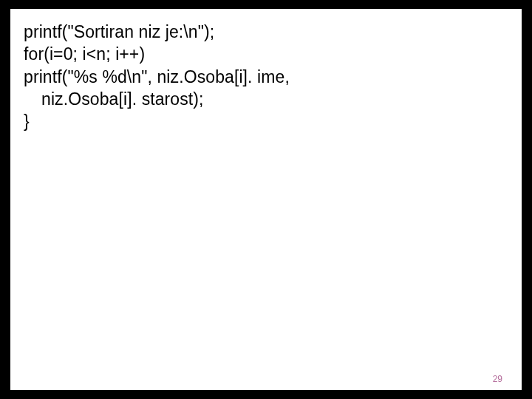 This screenshot has height=399, width=532. What do you see at coordinates (266, 121) in the screenshot?
I see `code-line-5: }` at bounding box center [266, 121].